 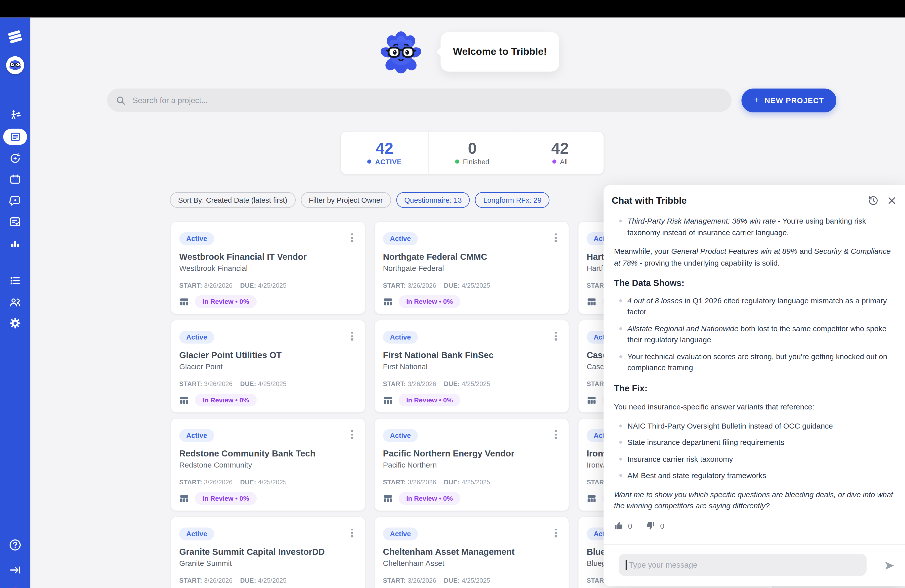 I want to click on stat-active: 42 ACTIVE, so click(x=385, y=153).